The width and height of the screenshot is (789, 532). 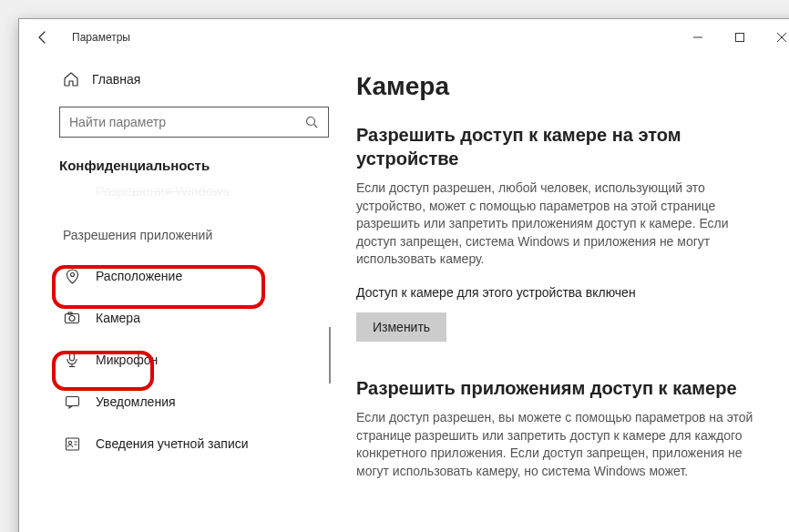 I want to click on microphone-icon, so click(x=72, y=360).